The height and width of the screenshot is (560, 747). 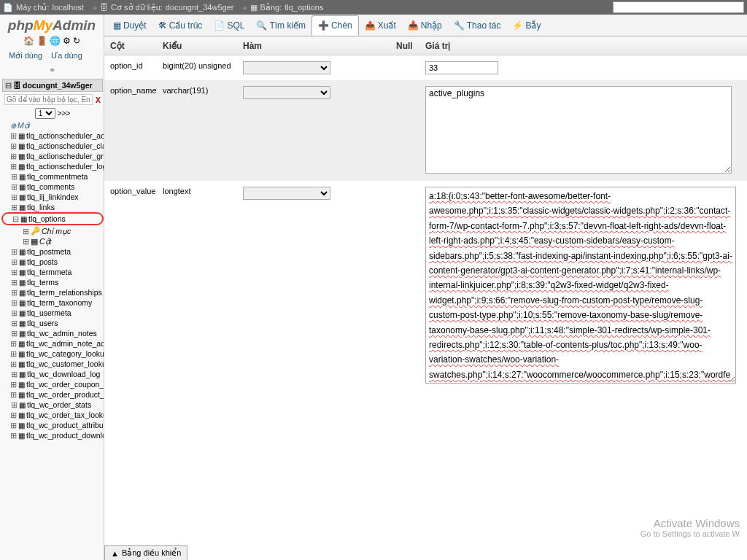 What do you see at coordinates (45, 114) in the screenshot?
I see `page-select: 1` at bounding box center [45, 114].